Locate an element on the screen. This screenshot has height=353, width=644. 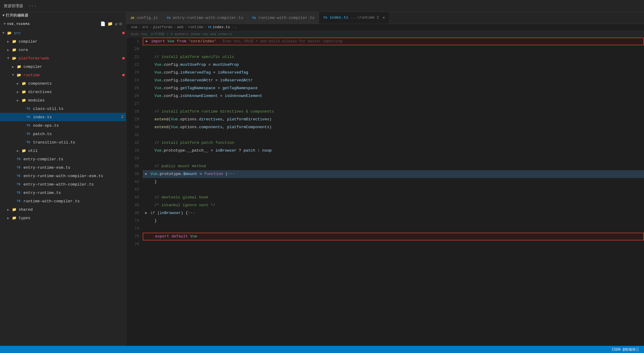
tree-item-web-compiler: ▶ 📁 compiler is located at coordinates (63, 67).